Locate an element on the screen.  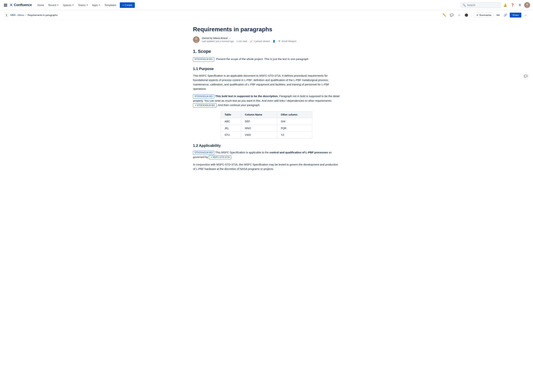
star-button: ☆ is located at coordinates (459, 15).